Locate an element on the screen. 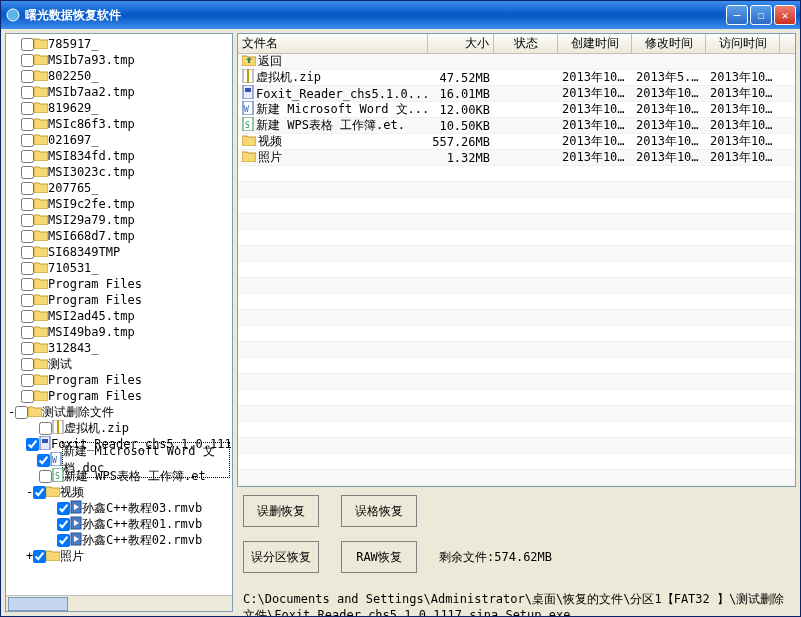 The image size is (801, 617). tree-label: 710531_ is located at coordinates (74, 268).